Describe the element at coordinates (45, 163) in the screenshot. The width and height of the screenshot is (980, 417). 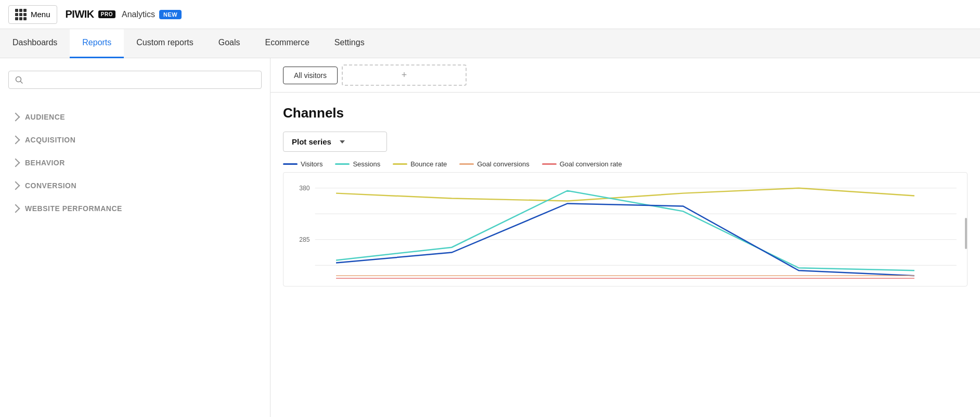
I see `behavior-label: BEHAVIOR` at that location.